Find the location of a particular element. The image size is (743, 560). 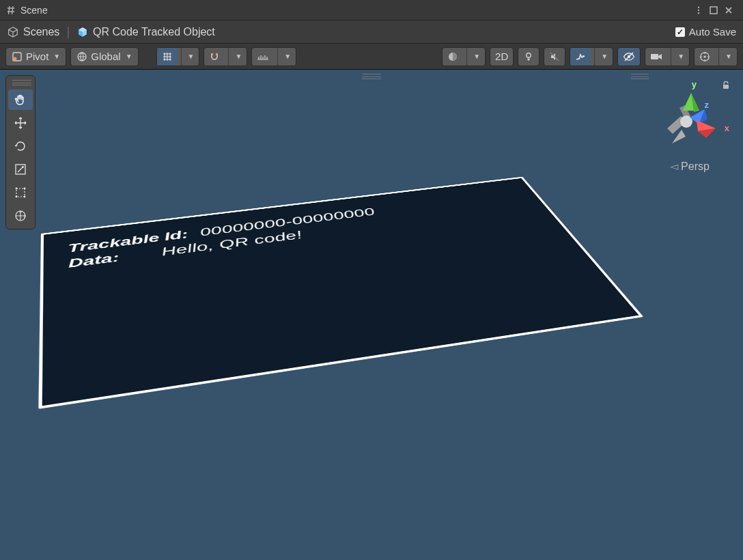

grid-visibility-dropdown: ▼ is located at coordinates (190, 57).